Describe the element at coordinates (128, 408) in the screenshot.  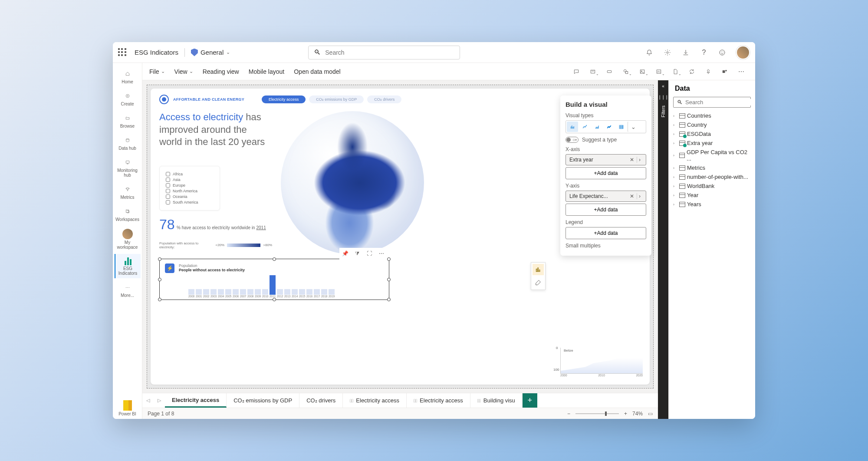
I see `nav-powerbi: Power BI` at that location.